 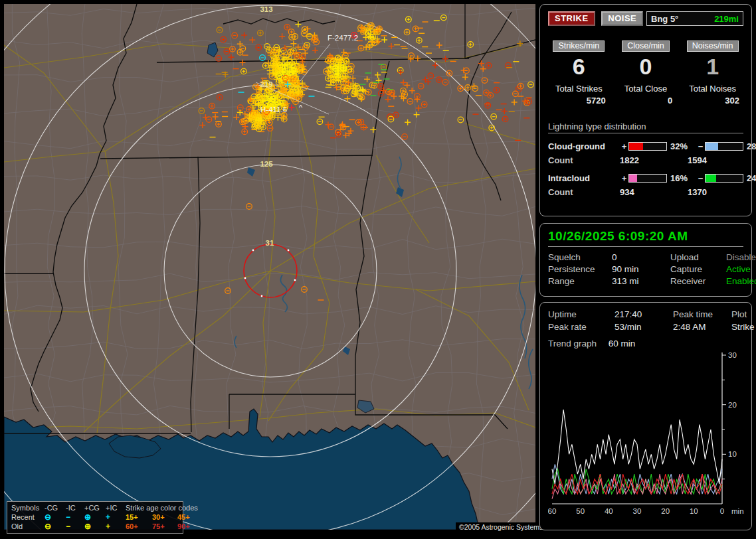 What do you see at coordinates (139, 517) in the screenshot?
I see `age-code: 15+` at bounding box center [139, 517].